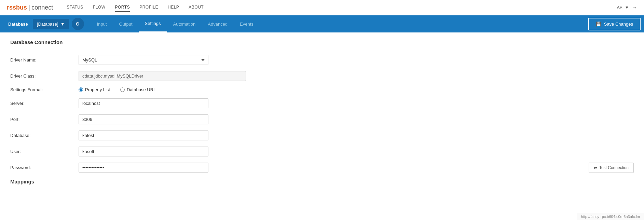  I want to click on gear-icon: ⚙, so click(78, 24).